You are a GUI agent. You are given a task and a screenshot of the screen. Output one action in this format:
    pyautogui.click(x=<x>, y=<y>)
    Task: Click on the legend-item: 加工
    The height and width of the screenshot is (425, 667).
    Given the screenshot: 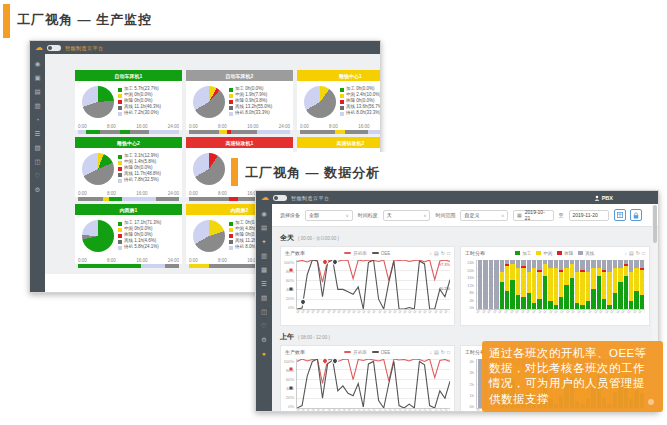 What is the action you would take?
    pyautogui.click(x=523, y=254)
    